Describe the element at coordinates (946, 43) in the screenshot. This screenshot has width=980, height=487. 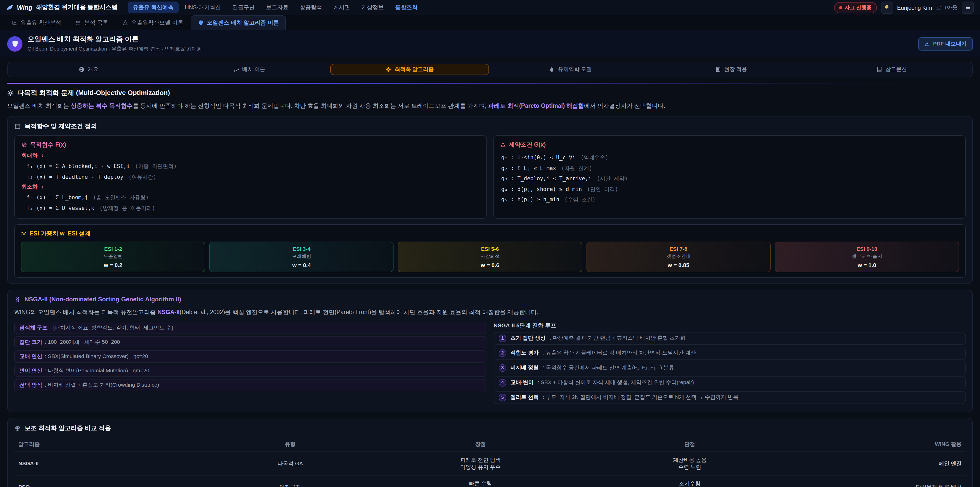
I see `pdf-export-button: PDF 내보내기` at that location.